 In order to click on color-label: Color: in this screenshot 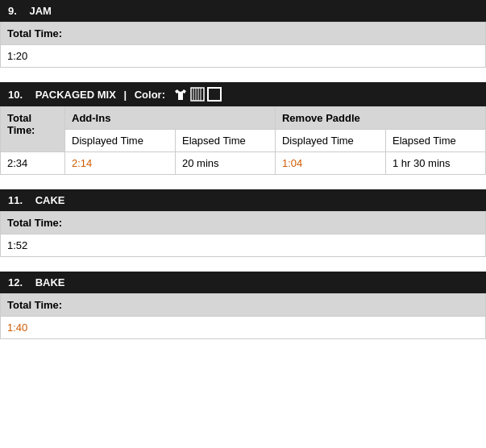, I will do `click(150, 95)`.